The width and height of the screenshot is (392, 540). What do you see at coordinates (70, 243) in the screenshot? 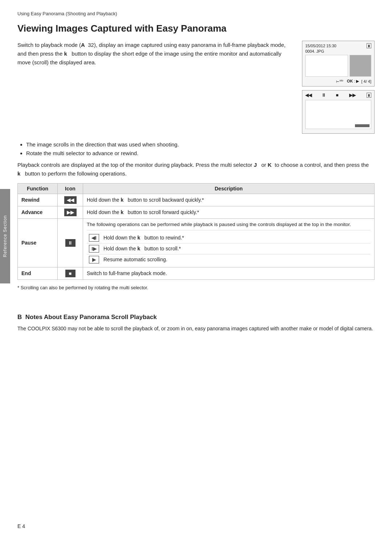
I see `icon-pause: II` at bounding box center [70, 243].